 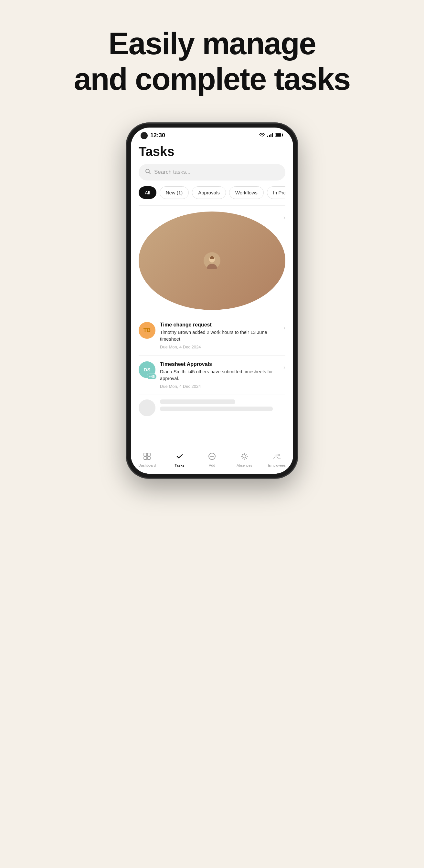 I want to click on filter-tabs: All New (1) Approvals Workflows In Pro..…, so click(x=212, y=193).